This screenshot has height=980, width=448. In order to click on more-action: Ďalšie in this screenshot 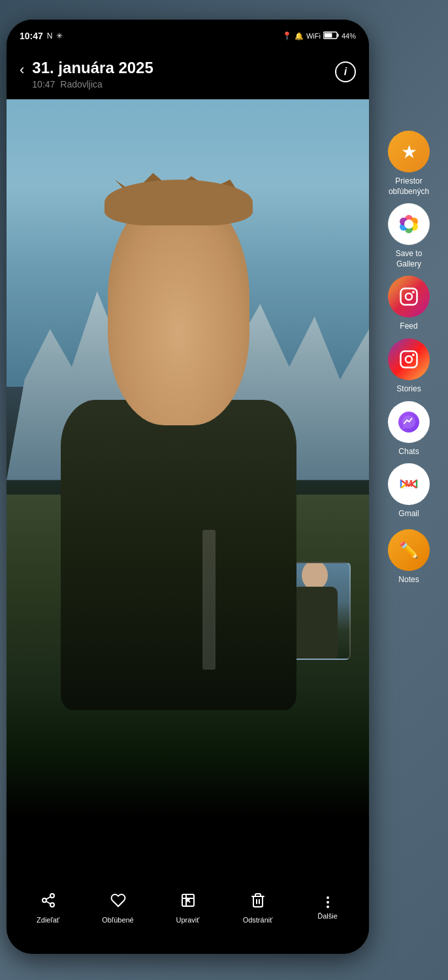, I will do `click(328, 908)`.